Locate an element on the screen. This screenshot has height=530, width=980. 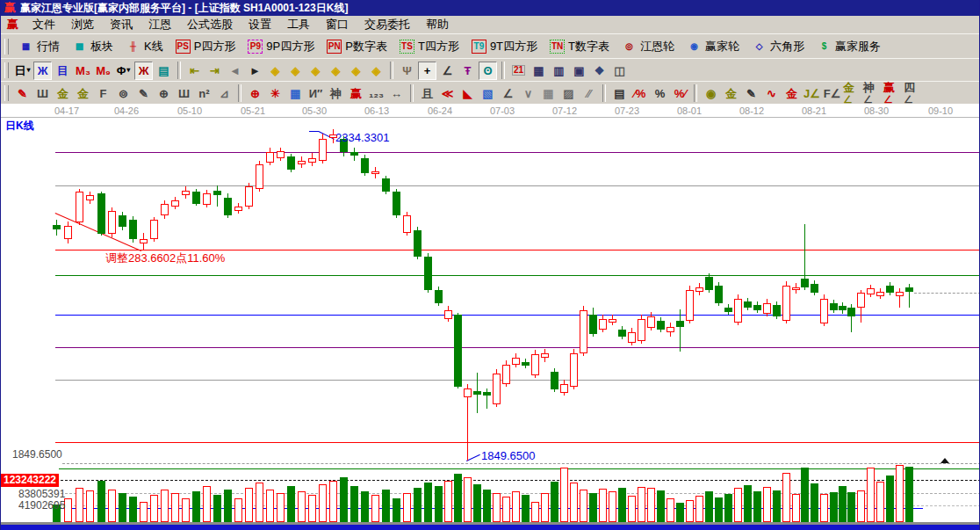
winner-wheel-button: ◉赢家轮 is located at coordinates (713, 47).